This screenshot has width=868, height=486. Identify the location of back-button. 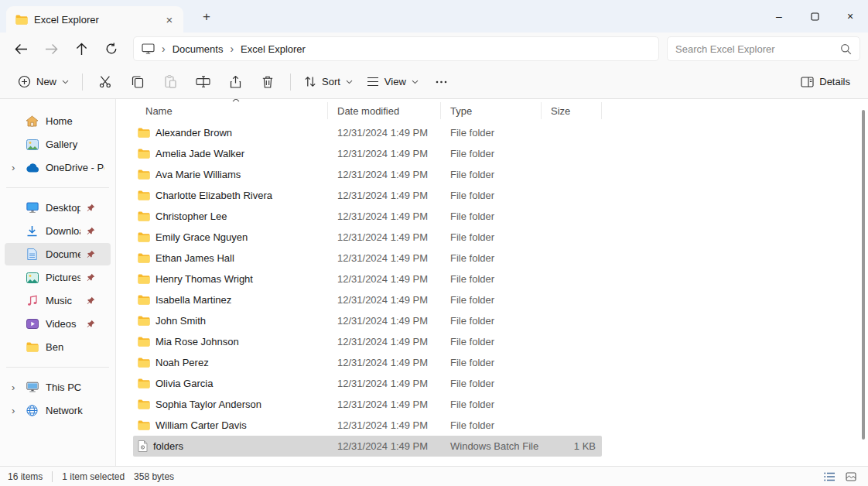
(21, 49).